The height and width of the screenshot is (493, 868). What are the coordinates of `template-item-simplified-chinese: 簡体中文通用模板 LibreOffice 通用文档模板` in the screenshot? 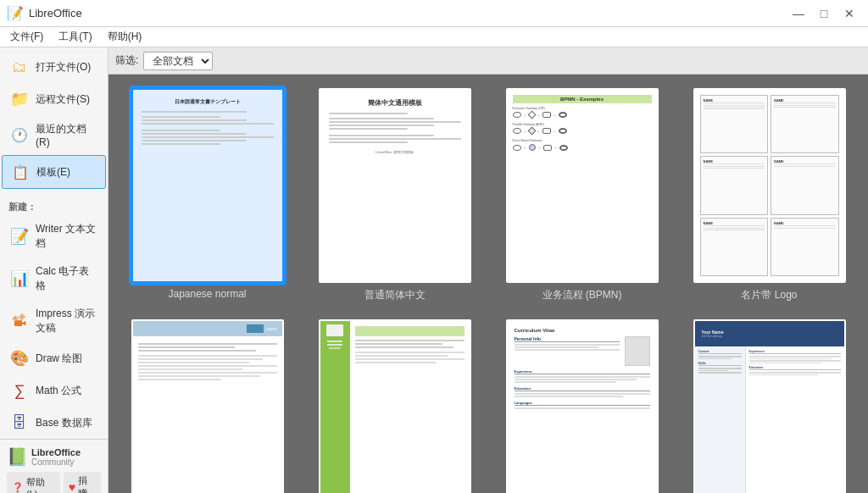 It's located at (395, 195).